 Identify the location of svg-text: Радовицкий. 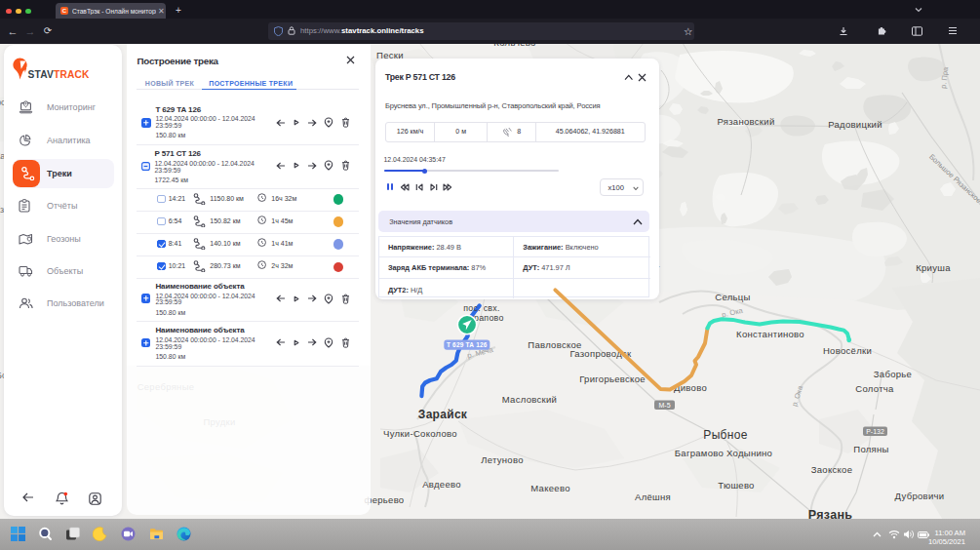
(855, 125).